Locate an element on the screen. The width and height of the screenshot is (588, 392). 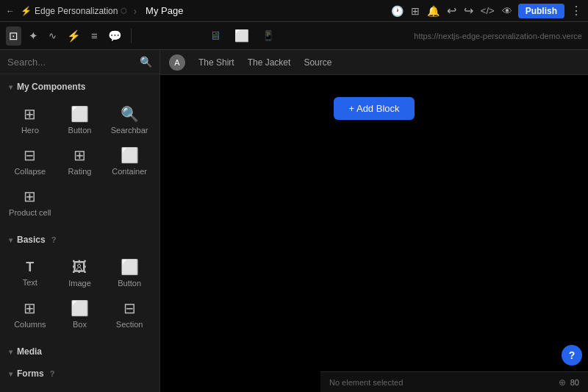
mobile-icon: 📱 is located at coordinates (268, 35).